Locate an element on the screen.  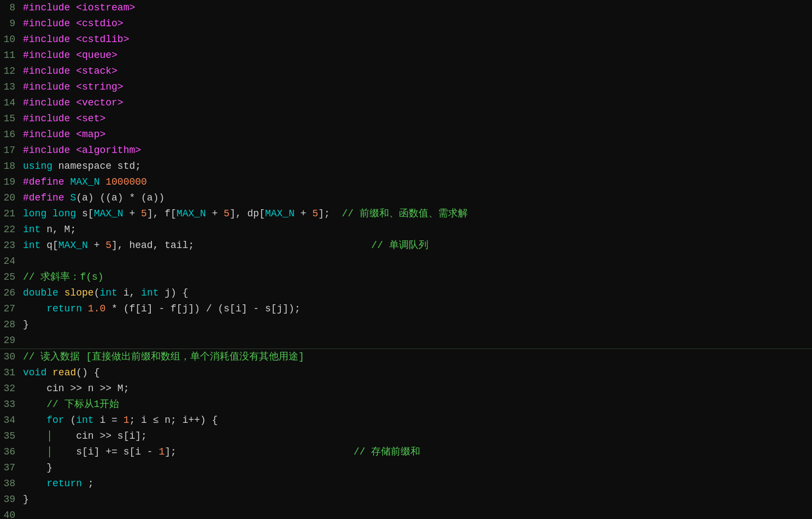
code-line: 20#define S(a) ((a) * (a)) is located at coordinates (406, 198).